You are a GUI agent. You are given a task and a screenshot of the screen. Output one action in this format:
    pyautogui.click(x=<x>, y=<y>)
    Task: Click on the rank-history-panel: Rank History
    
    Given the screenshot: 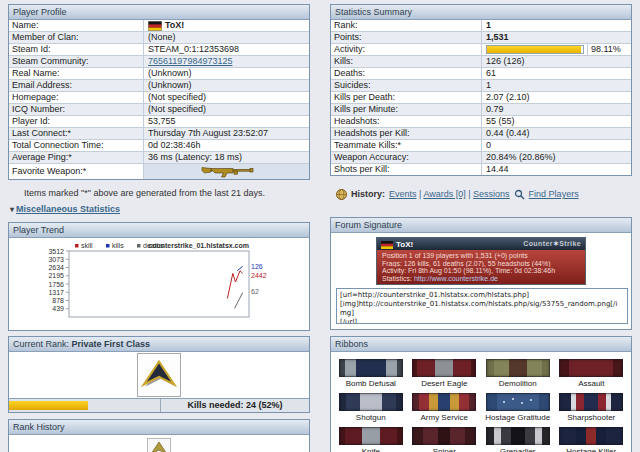 What is the action you would take?
    pyautogui.click(x=159, y=436)
    